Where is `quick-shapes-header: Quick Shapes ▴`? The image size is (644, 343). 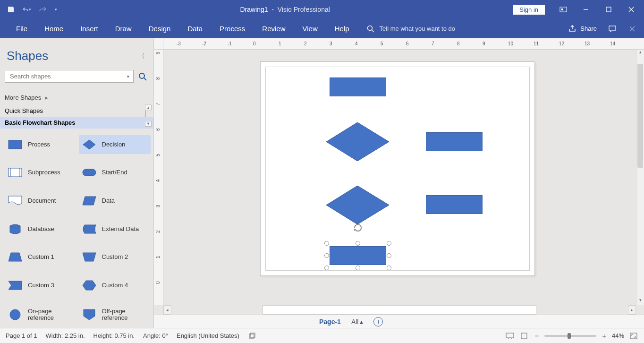 quick-shapes-header: Quick Shapes ▴ is located at coordinates (76, 111).